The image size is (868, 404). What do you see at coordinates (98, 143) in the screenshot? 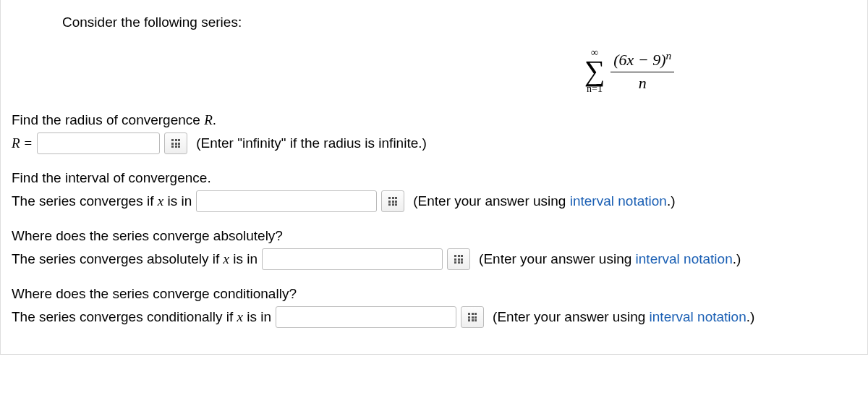
I see `radius-input` at bounding box center [98, 143].